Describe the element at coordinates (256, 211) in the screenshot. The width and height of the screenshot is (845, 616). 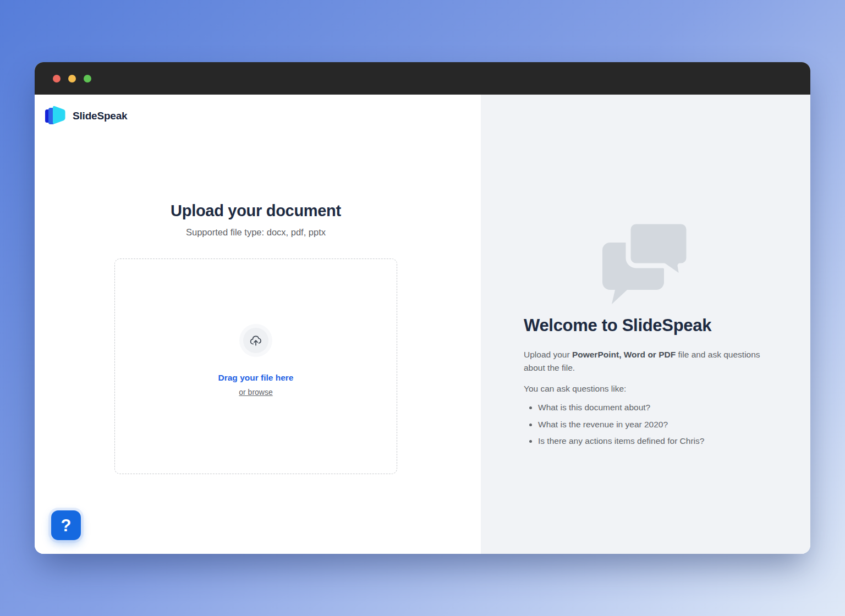
I see `upload-title: Upload your document` at that location.